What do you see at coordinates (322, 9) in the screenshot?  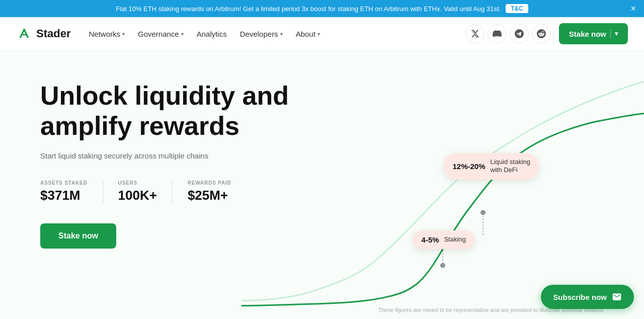 I see `promo-banner: Flat 10% ETH staking rewards on Arbitrum…` at bounding box center [322, 9].